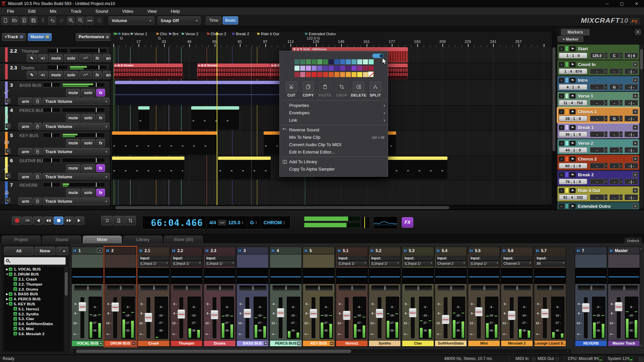 The image size is (644, 362). I want to click on mixer-channel-5.4: 5.4 Input:Channel 2▾ 0 - 6 - 12 - ∞ - -9…, so click(451, 297).